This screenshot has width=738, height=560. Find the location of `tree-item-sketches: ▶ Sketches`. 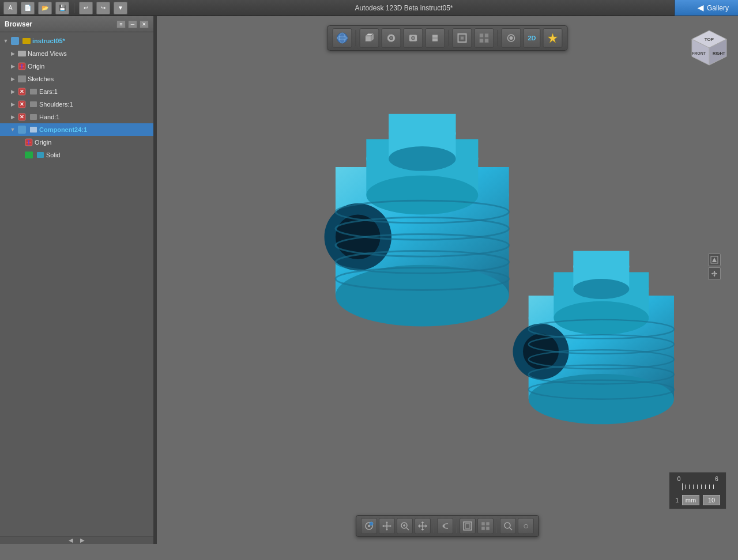

tree-item-sketches: ▶ Sketches is located at coordinates (77, 79).